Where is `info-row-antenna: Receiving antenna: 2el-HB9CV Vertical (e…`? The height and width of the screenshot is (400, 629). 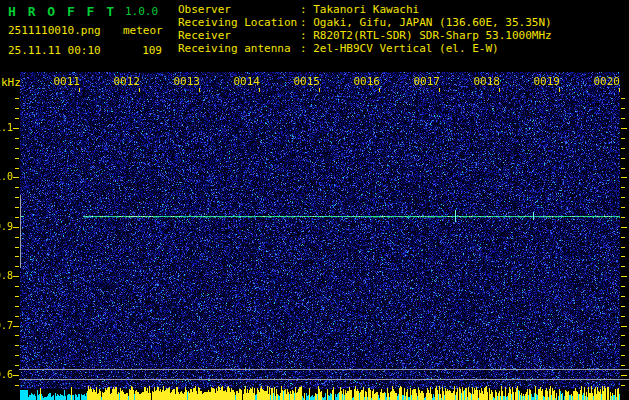
info-row-antenna: Receiving antenna: 2el-HB9CV Vertical (e… is located at coordinates (365, 48).